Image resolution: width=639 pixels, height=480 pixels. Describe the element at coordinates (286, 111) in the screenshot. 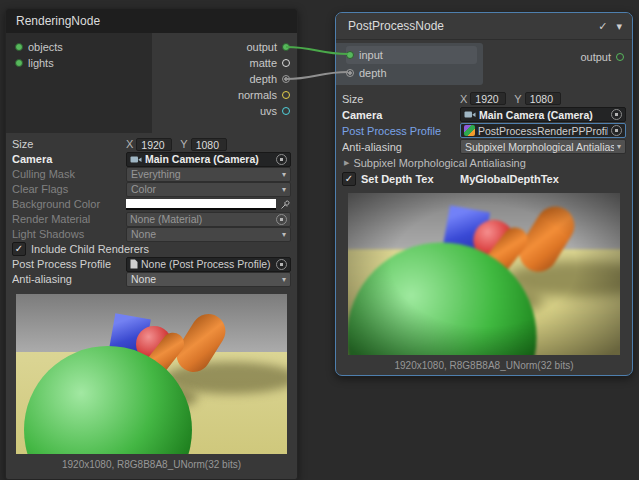

I see `port-uvs` at that location.